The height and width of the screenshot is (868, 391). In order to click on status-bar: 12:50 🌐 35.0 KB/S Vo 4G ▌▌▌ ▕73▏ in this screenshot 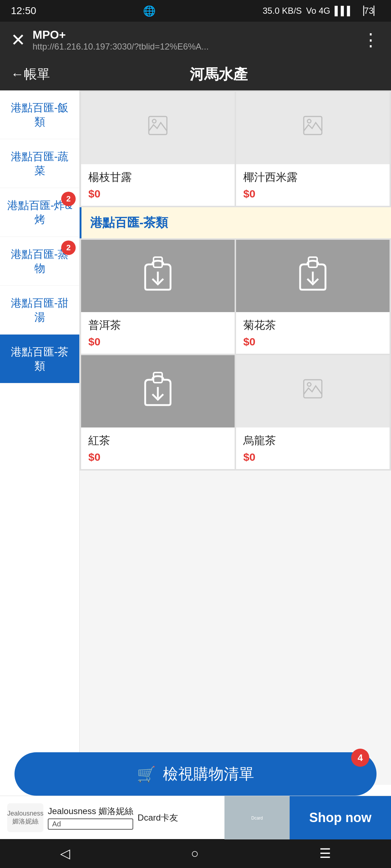, I will do `click(196, 11)`.